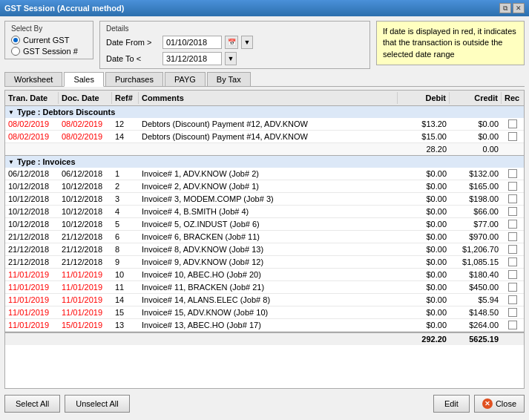  What do you see at coordinates (229, 79) in the screenshot?
I see `tab-by-tax: By Tax` at bounding box center [229, 79].